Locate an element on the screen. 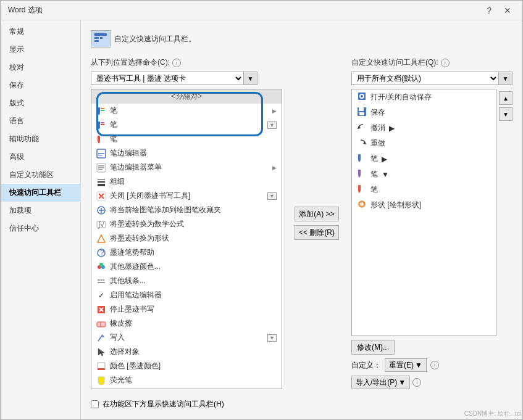 The width and height of the screenshot is (523, 420). save-icon is located at coordinates (362, 112).